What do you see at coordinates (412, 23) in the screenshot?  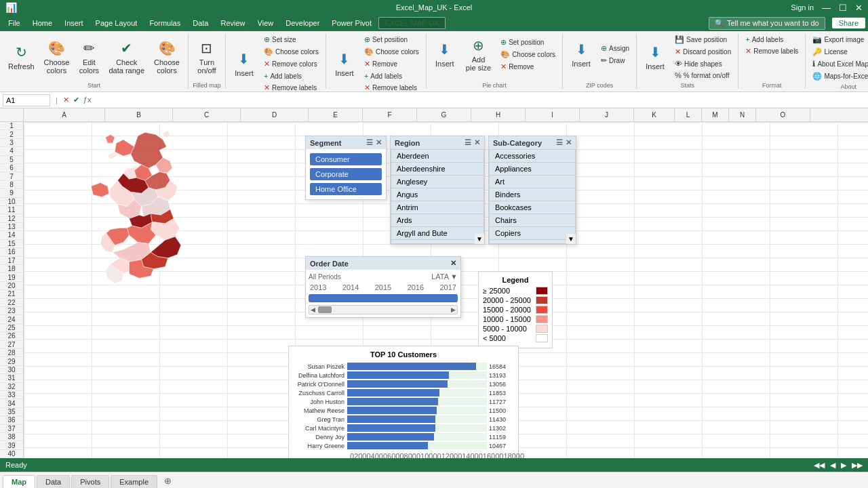 I see `menu-excel-map-uk: EXCEL MAP UK` at bounding box center [412, 23].